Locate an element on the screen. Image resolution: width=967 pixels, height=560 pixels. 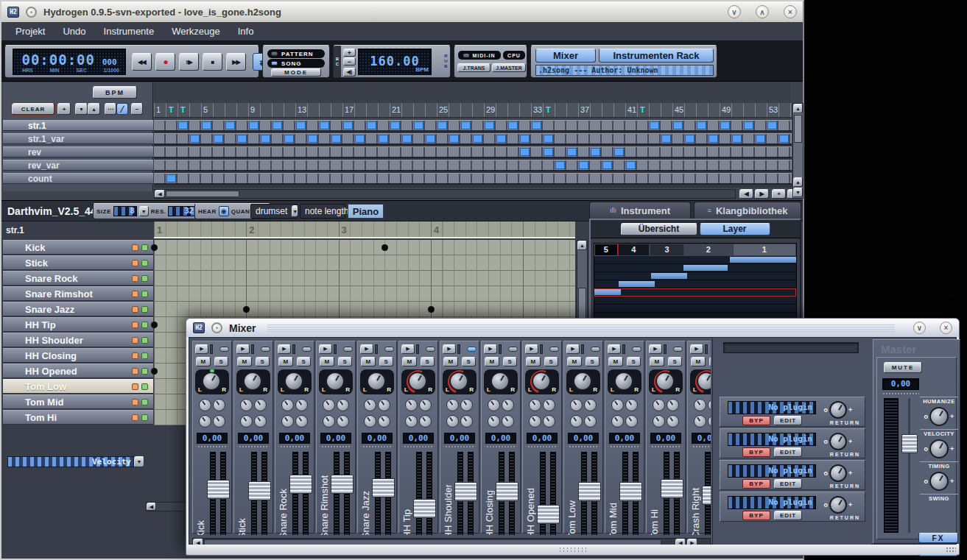
drumset-dropdown-arrow: ▼ is located at coordinates (295, 211).